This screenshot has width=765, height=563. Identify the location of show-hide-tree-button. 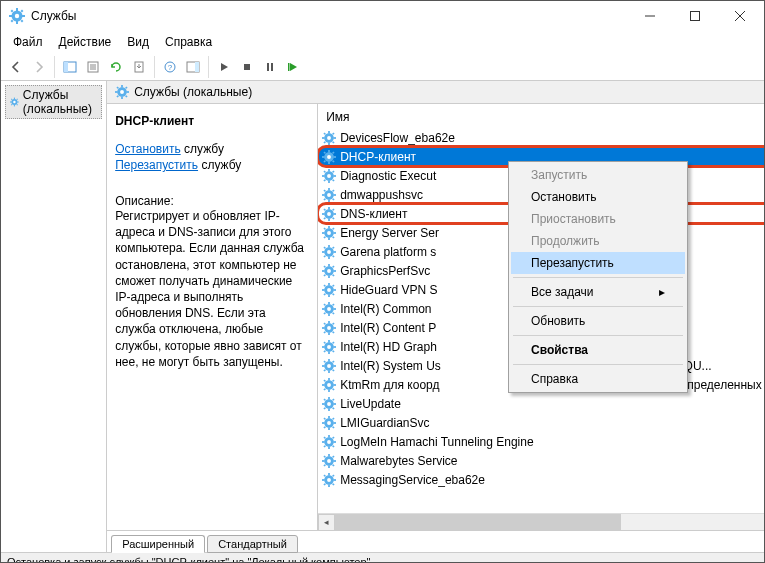
(70, 67).